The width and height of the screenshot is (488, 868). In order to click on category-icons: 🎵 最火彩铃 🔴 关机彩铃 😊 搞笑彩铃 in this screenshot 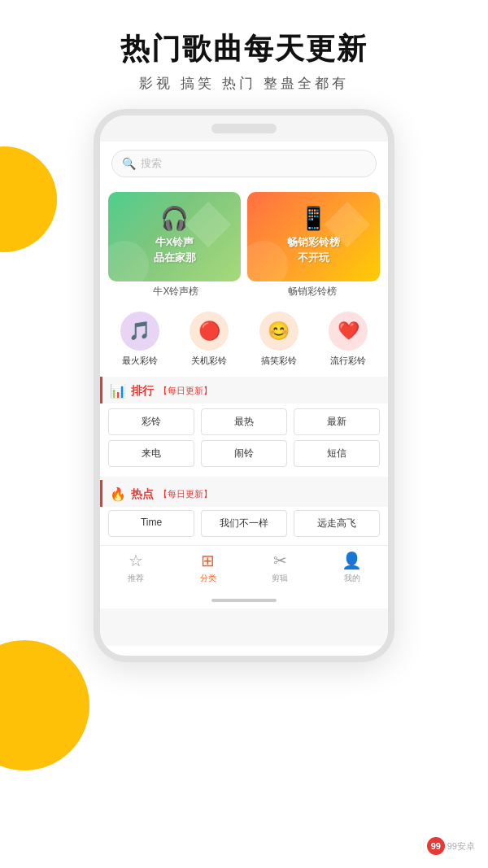, I will do `click(244, 340)`.